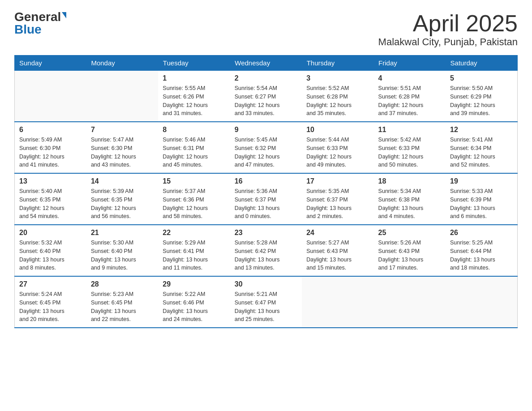 The height and width of the screenshot is (411, 532). Describe the element at coordinates (122, 233) in the screenshot. I see `day-number: 21` at that location.